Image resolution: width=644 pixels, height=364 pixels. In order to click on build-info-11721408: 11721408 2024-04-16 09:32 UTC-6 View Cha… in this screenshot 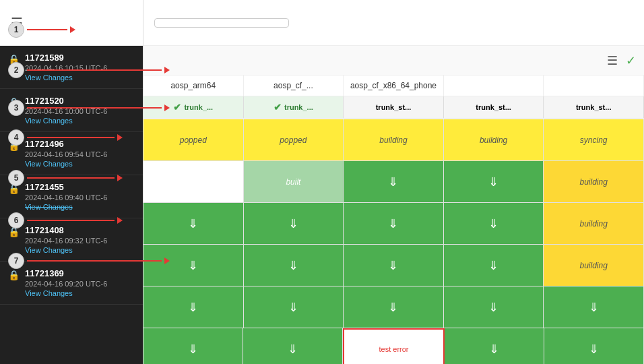, I will do `click(66, 240)`.